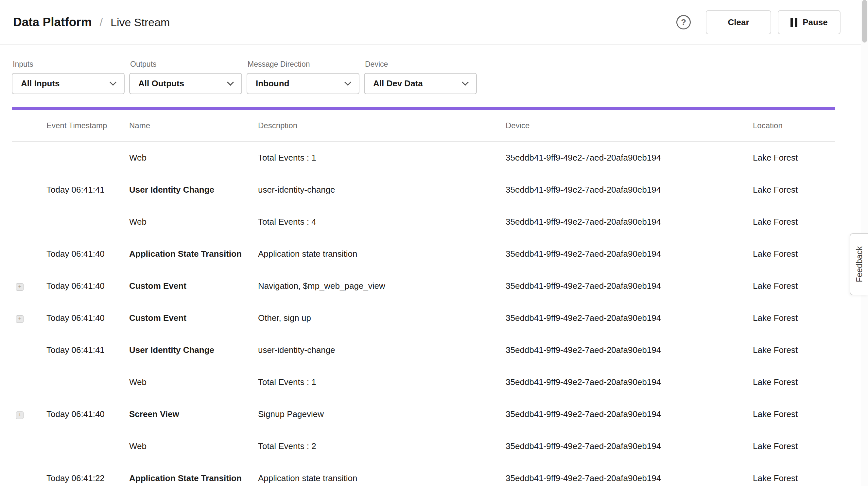  What do you see at coordinates (88, 478) in the screenshot?
I see `event-timestamp: Today 06:41:22` at bounding box center [88, 478].